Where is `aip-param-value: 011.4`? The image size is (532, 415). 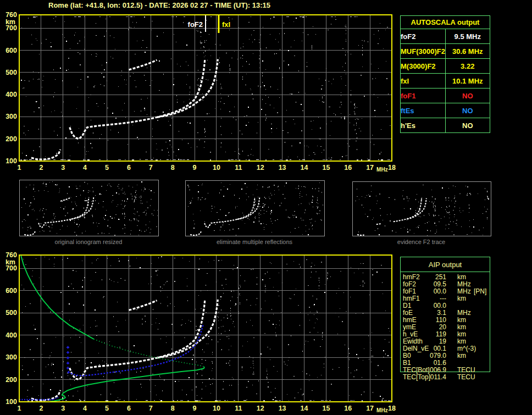 aip-param-value: 011.4 is located at coordinates (433, 377).